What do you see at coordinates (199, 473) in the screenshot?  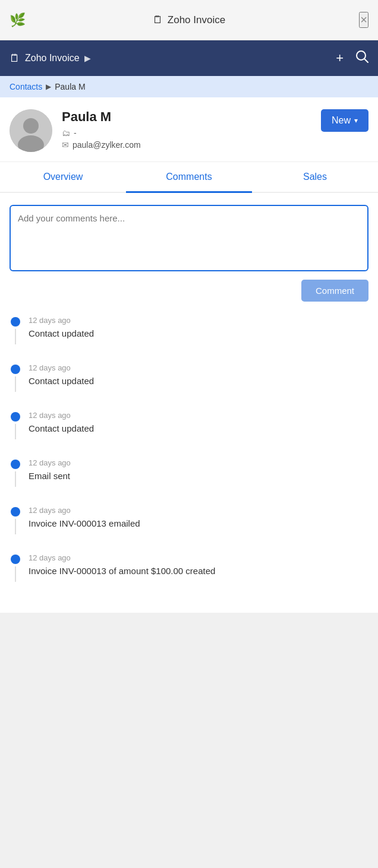 I see `timeline-content: 12 days ago Email sent` at bounding box center [199, 473].